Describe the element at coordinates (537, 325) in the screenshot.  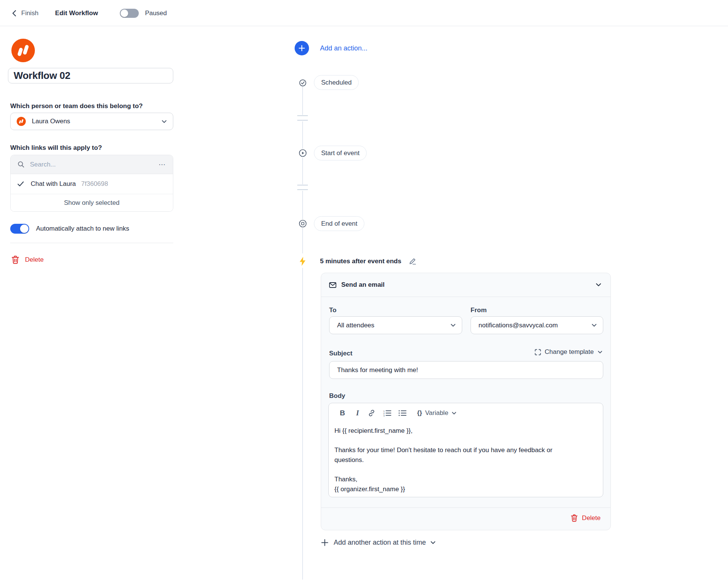
I see `from-select: notifications@savvycal.com` at that location.